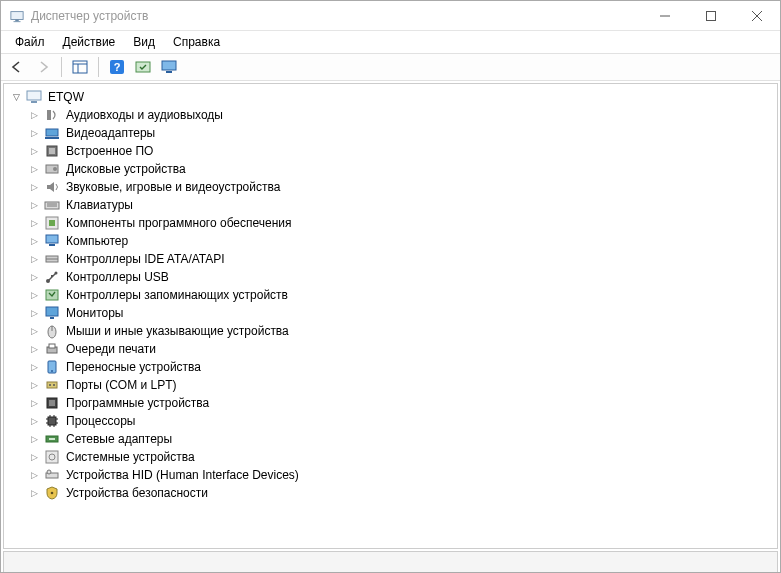 The height and width of the screenshot is (573, 781). I want to click on close-button, so click(757, 16).